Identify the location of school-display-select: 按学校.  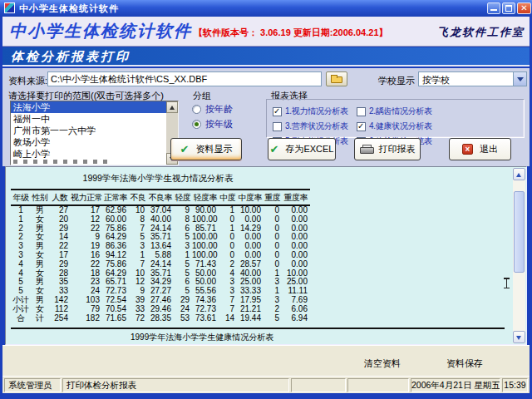
(472, 79).